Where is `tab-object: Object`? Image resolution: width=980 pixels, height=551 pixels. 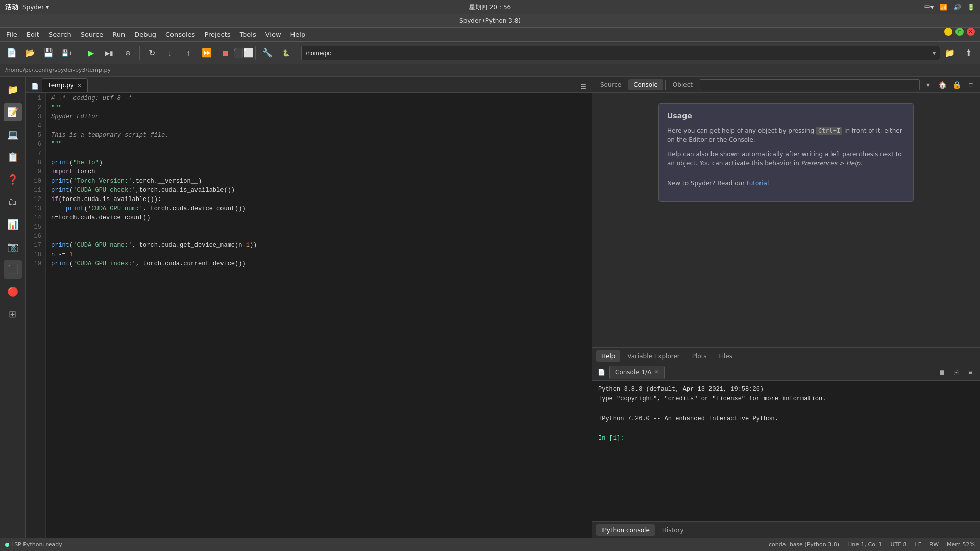 tab-object: Object is located at coordinates (683, 85).